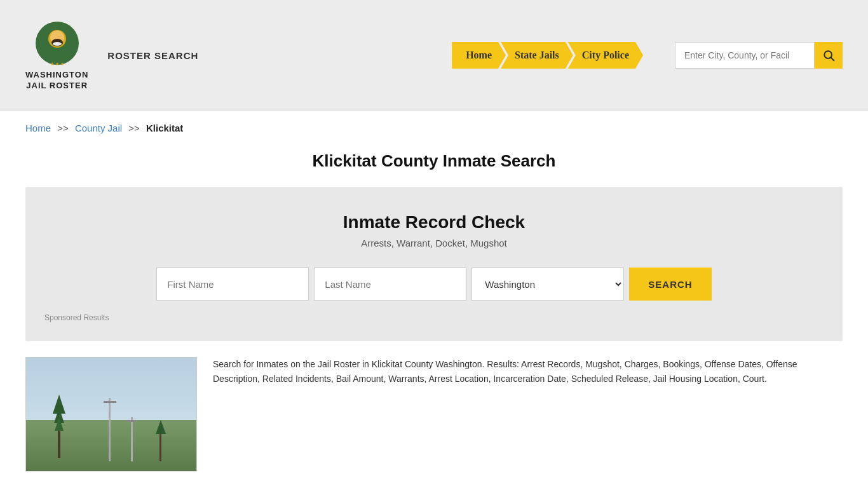 The height and width of the screenshot is (488, 868). What do you see at coordinates (57, 56) in the screenshot?
I see `site-logo: ★ ★ ★ WASHINGTON JAIL ROSTER` at bounding box center [57, 56].